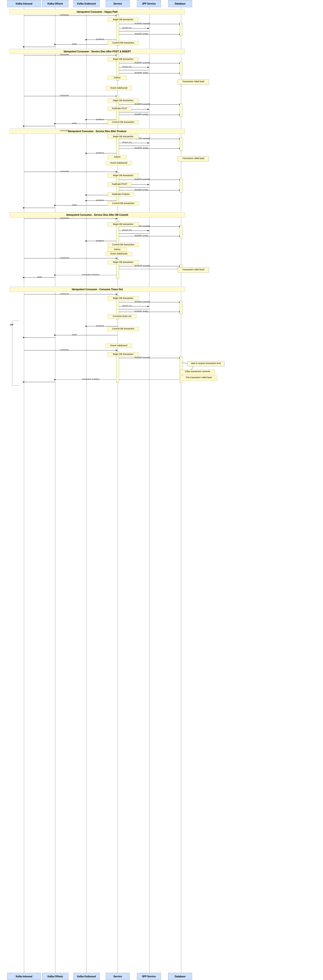 This screenshot has width=323, height=980. I want to click on lifeline-kafka-inbound: Kafka Inbound, so click(24, 4).